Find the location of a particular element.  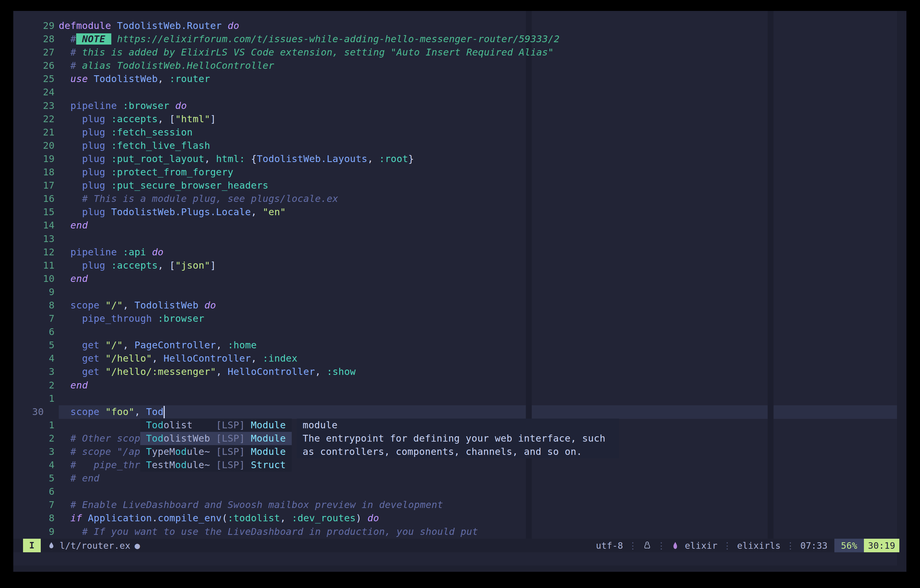

code-text: # NOTE https://elixirforum.com/t/issues-… is located at coordinates (478, 39).